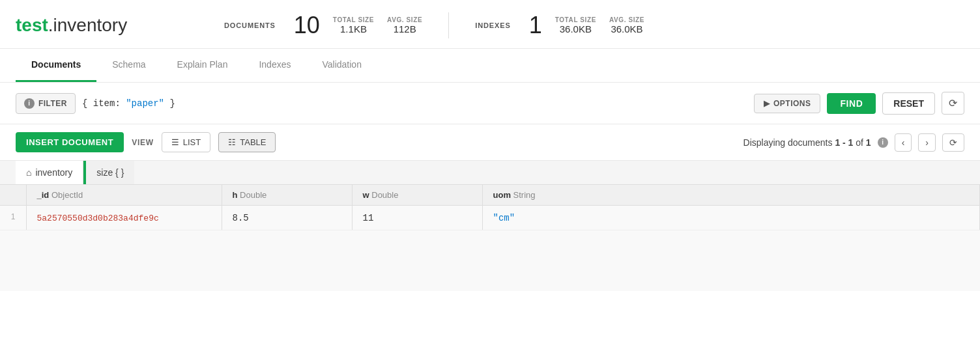  I want to click on tab-indexes: Indexes, so click(275, 65).